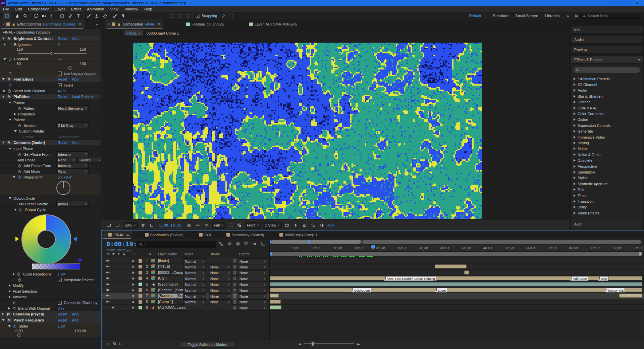 This screenshot has height=349, width=644. Describe the element at coordinates (143, 226) in the screenshot. I see `grid-guides-options` at that location.